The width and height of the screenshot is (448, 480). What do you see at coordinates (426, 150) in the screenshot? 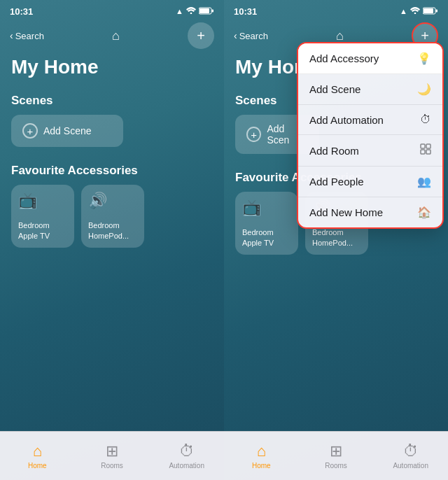
I see `room-menu-icon` at bounding box center [426, 150].